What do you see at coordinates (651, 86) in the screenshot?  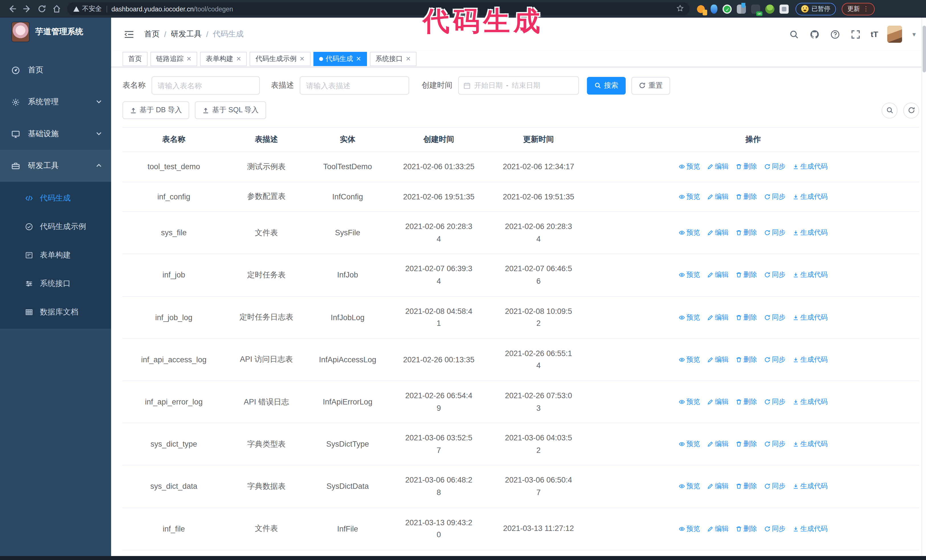 I see `reset-button: 重置` at bounding box center [651, 86].